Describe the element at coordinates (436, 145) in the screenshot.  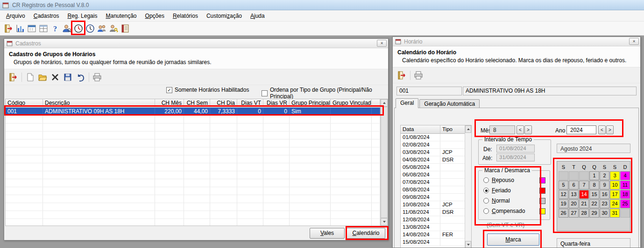
I see `table-row: 02/08/2024` at that location.